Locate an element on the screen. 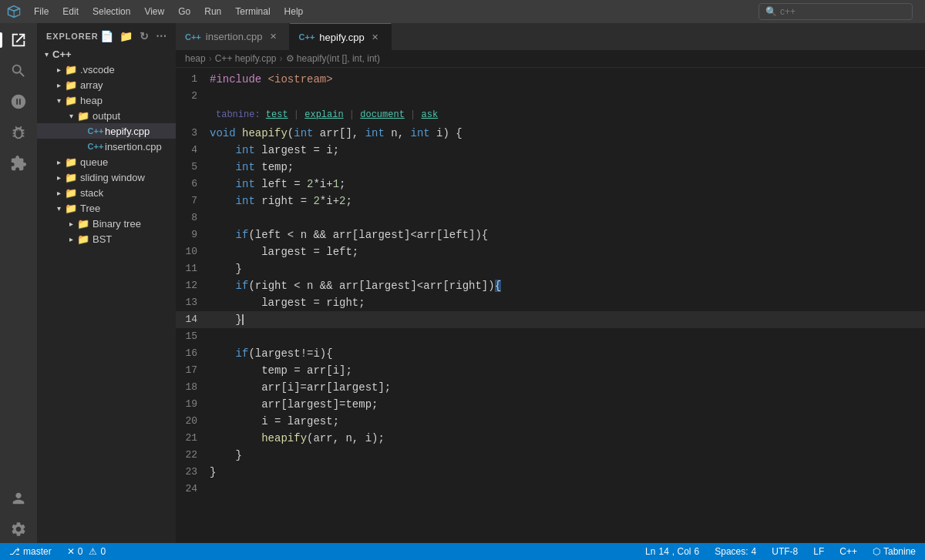  search-input is located at coordinates (842, 12).